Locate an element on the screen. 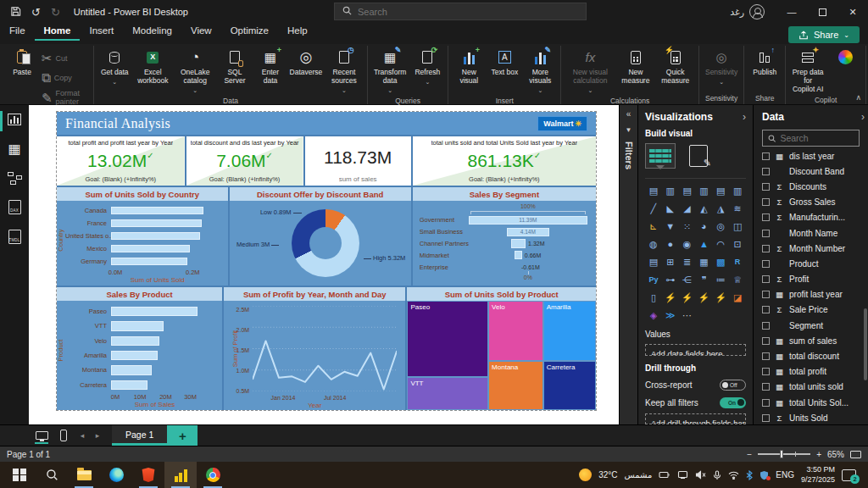 The height and width of the screenshot is (488, 868). field-discounts: ΣDiscounts is located at coordinates (814, 186).